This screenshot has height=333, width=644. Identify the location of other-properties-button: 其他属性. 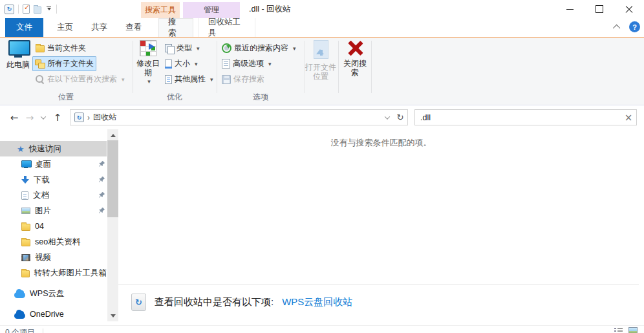
(189, 79).